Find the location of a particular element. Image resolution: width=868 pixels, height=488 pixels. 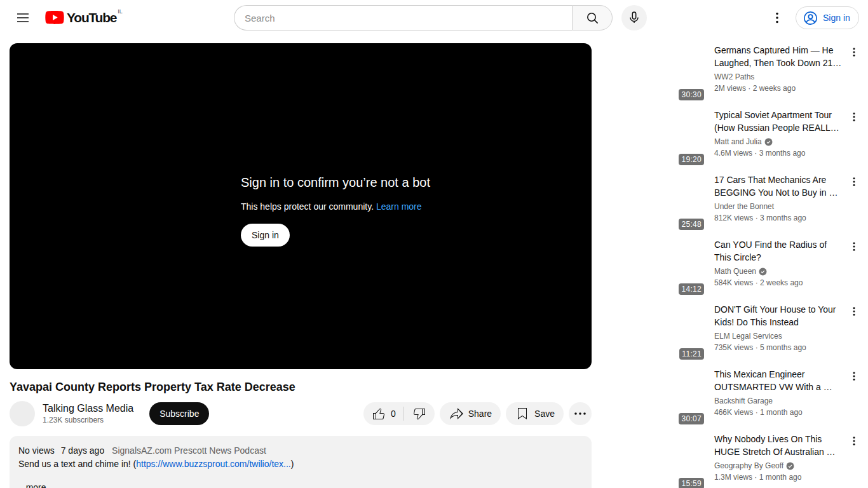

search-box is located at coordinates (423, 18).